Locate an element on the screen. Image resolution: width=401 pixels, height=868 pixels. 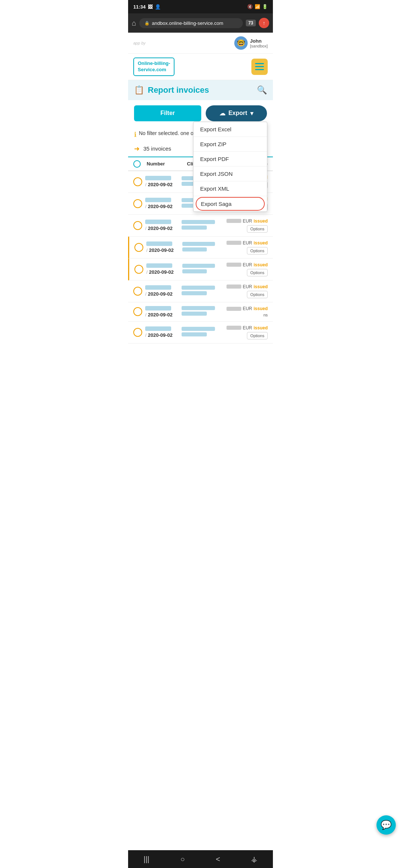
search-icon: 🔍 is located at coordinates (262, 90).